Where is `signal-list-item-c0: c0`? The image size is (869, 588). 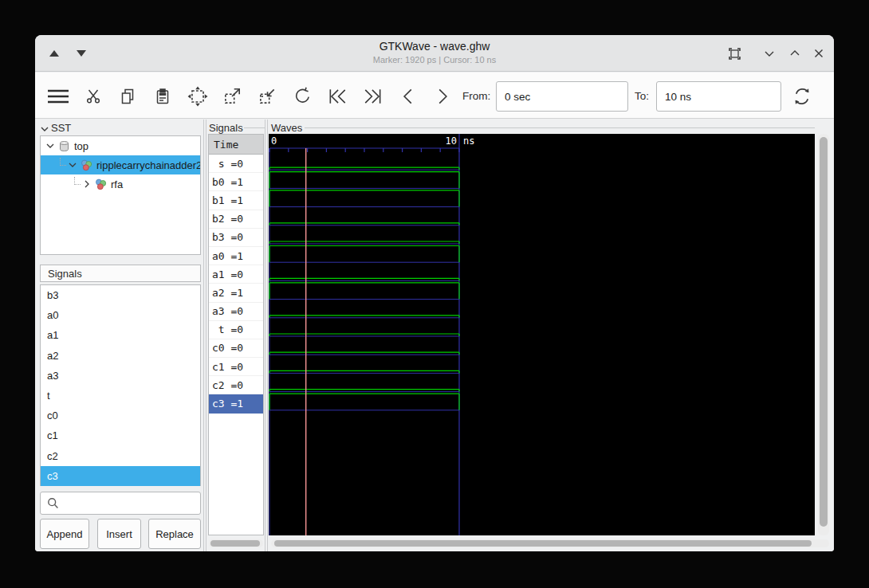
signal-list-item-c0: c0 is located at coordinates (120, 416).